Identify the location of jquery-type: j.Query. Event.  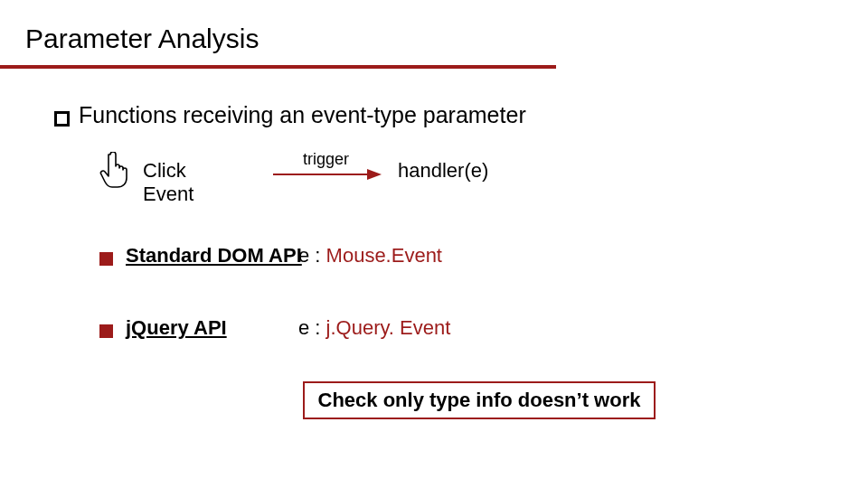
(389, 327).